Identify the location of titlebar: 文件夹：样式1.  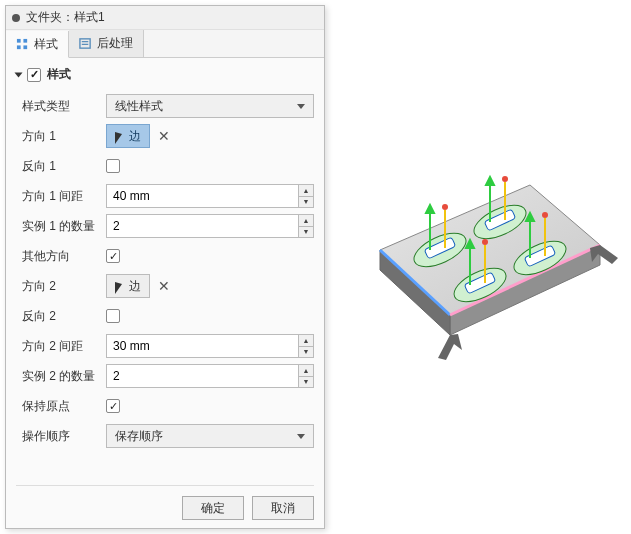
(165, 18).